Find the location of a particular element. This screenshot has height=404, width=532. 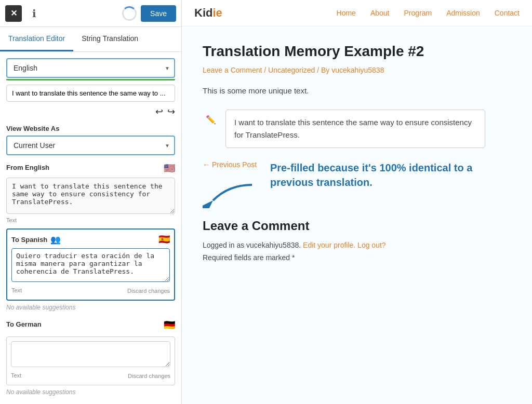

no-suggestions-spanish: No available suggestions is located at coordinates (90, 307).